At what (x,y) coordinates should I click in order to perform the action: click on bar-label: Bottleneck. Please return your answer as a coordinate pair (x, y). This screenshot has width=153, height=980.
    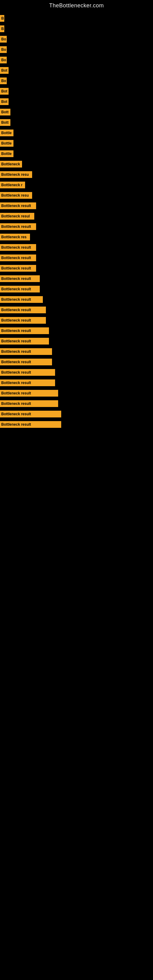
    Looking at the image, I should click on (11, 164).